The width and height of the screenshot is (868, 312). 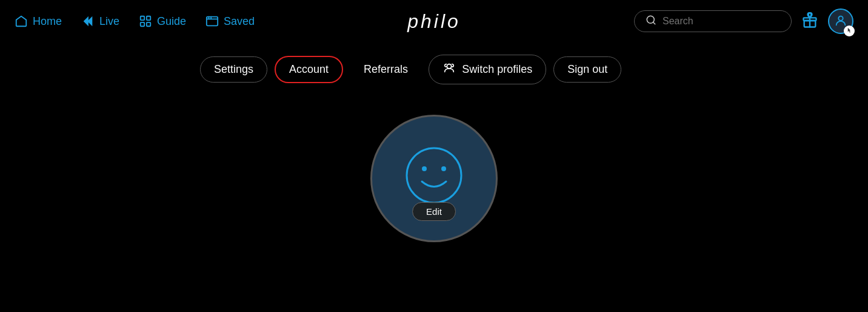 I want to click on account-button: Account, so click(x=309, y=69).